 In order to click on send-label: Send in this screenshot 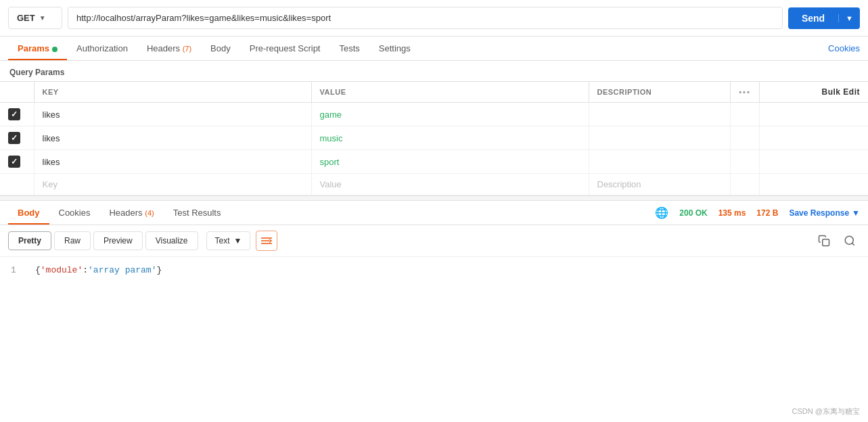, I will do `click(813, 18)`.